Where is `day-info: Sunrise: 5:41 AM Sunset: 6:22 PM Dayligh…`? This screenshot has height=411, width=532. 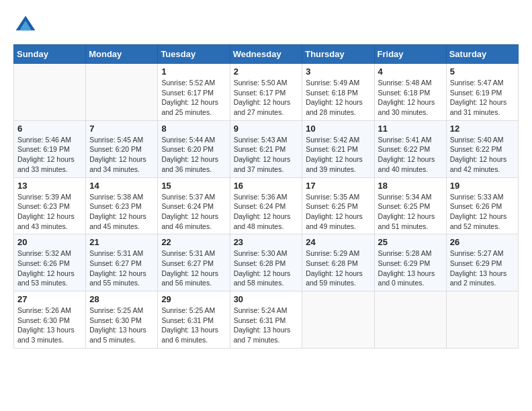
day-info: Sunrise: 5:41 AM Sunset: 6:22 PM Dayligh… is located at coordinates (410, 154).